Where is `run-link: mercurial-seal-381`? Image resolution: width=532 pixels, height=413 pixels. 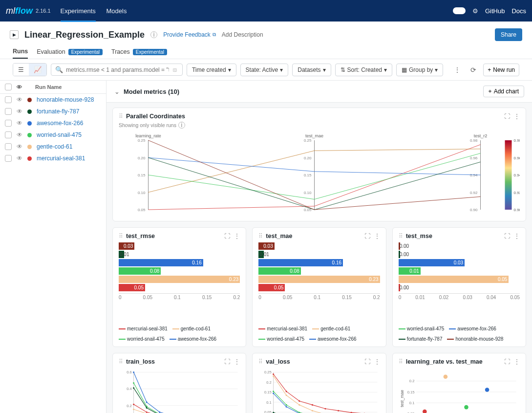 run-link: mercurial-seal-381 is located at coordinates (61, 158).